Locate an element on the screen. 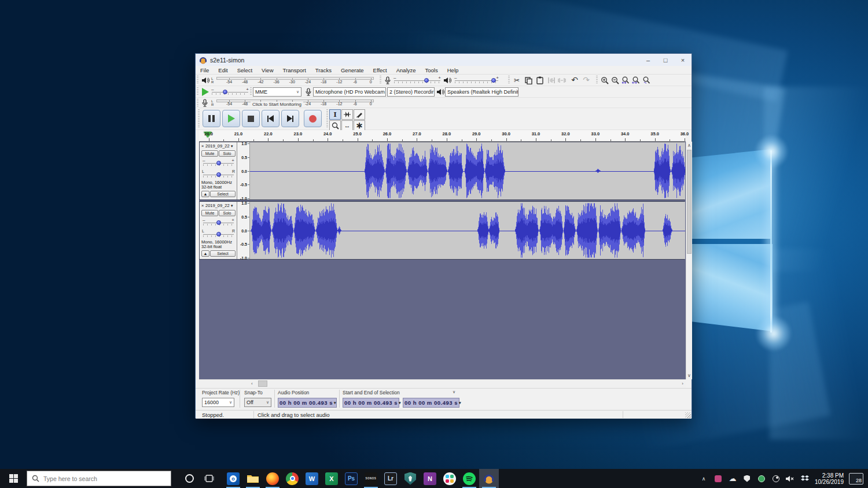 This screenshot has height=488, width=868. track-2-menu-icon: ▼ is located at coordinates (232, 206).